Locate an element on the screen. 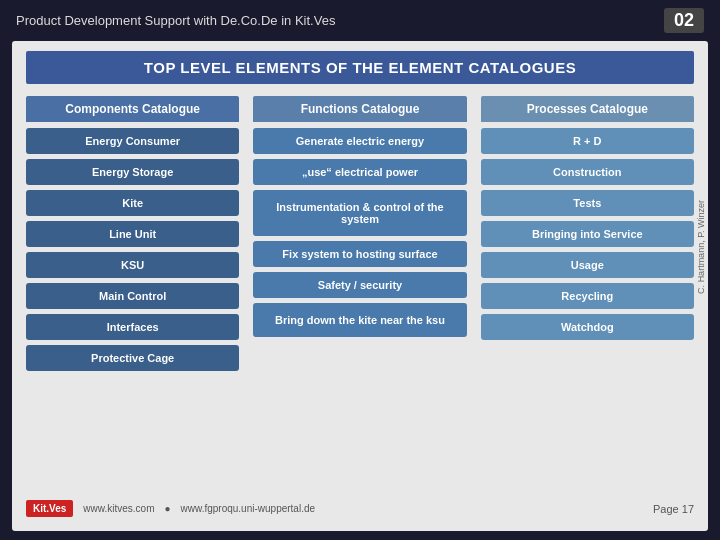  footer-website2: www.fgproqu.uni-wuppertal.de is located at coordinates (248, 508).